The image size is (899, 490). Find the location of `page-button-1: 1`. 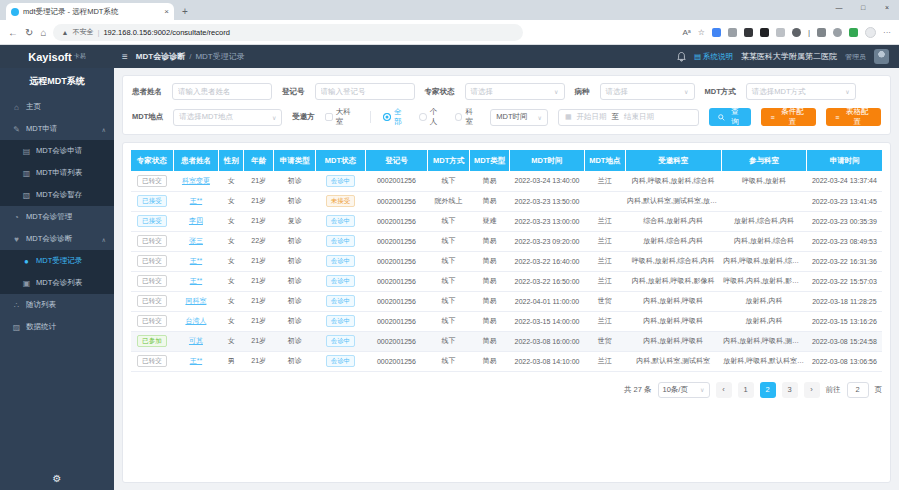

page-button-1: 1 is located at coordinates (746, 390).